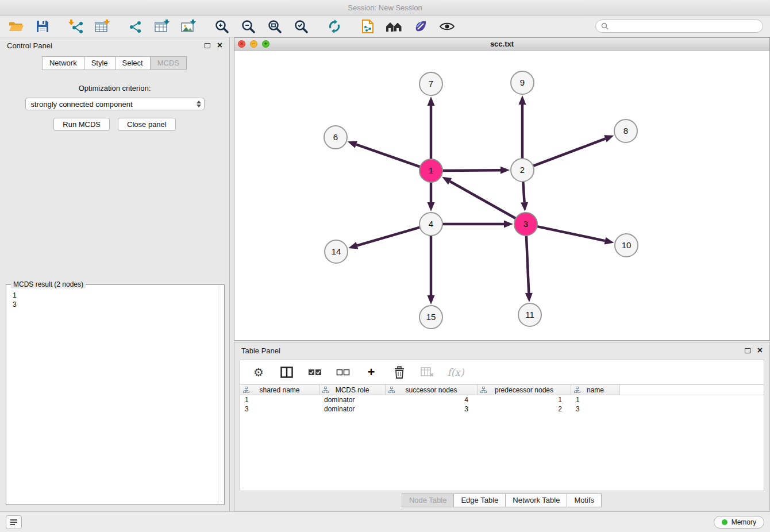  Describe the element at coordinates (241, 44) in the screenshot. I see `close-window-button: ×` at that location.